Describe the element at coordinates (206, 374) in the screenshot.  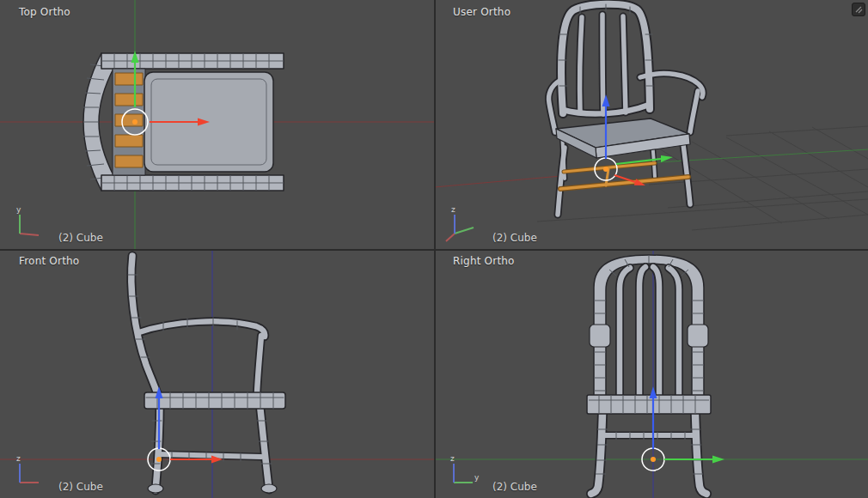
I see `chair-mesh-front-view` at that location.